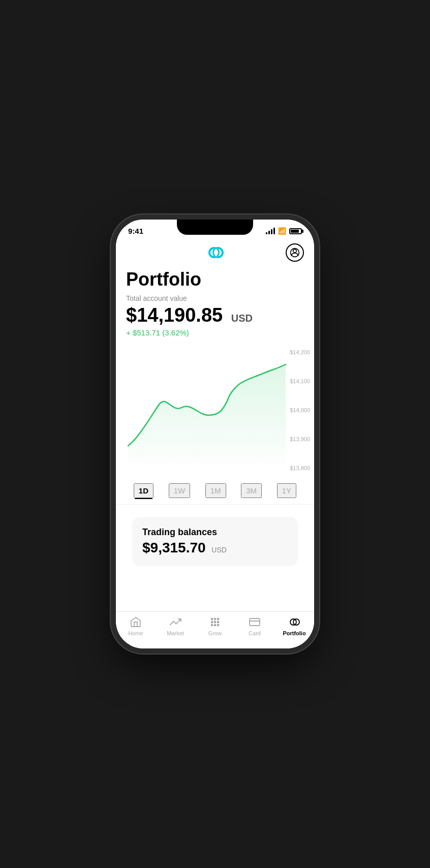  I want to click on battery-icon, so click(296, 231).